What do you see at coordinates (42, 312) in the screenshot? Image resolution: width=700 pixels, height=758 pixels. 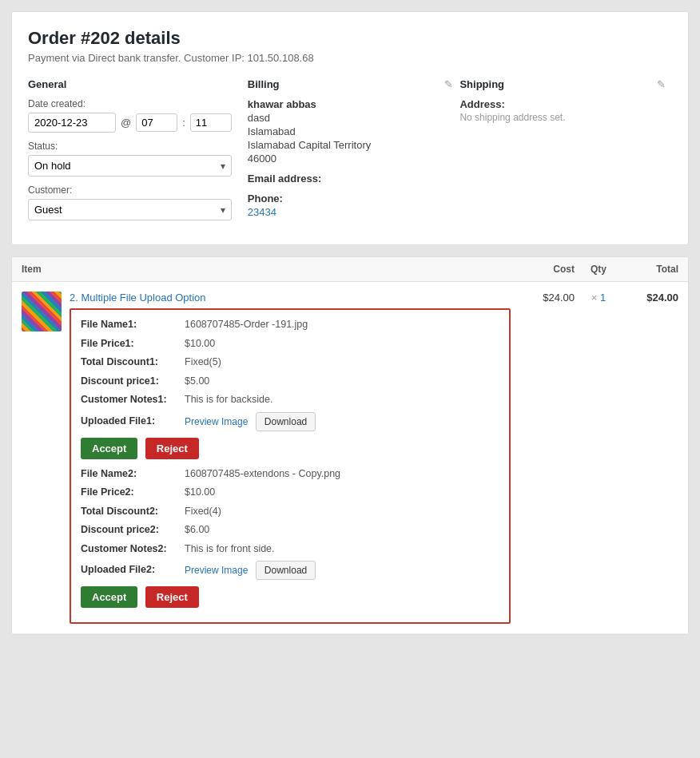 I see `thumbnail-image` at bounding box center [42, 312].